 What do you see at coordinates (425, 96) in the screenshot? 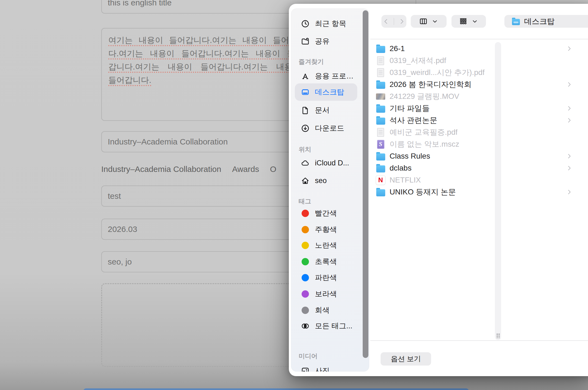
I see `file-name: 241229 글램핑.MOV` at bounding box center [425, 96].